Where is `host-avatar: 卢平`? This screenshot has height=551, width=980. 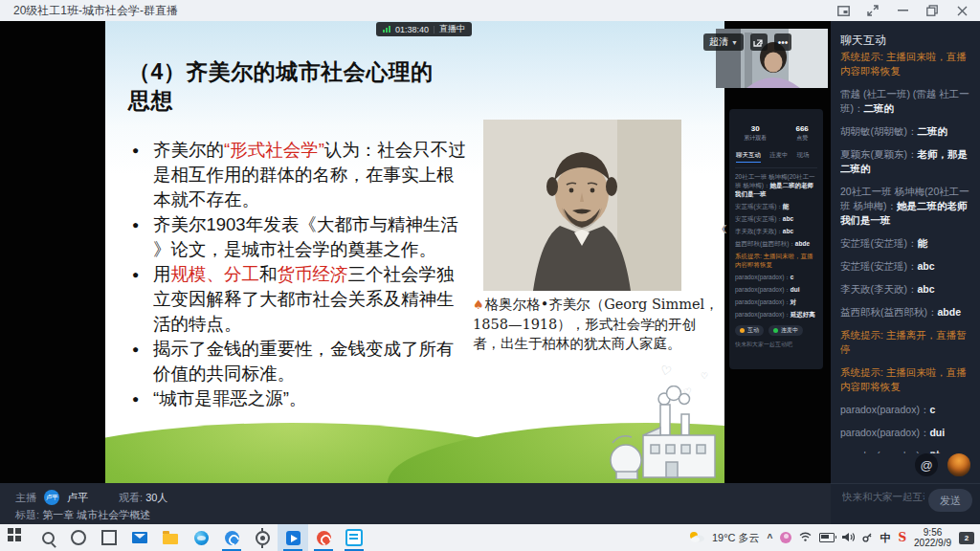
host-avatar: 卢平 is located at coordinates (52, 497).